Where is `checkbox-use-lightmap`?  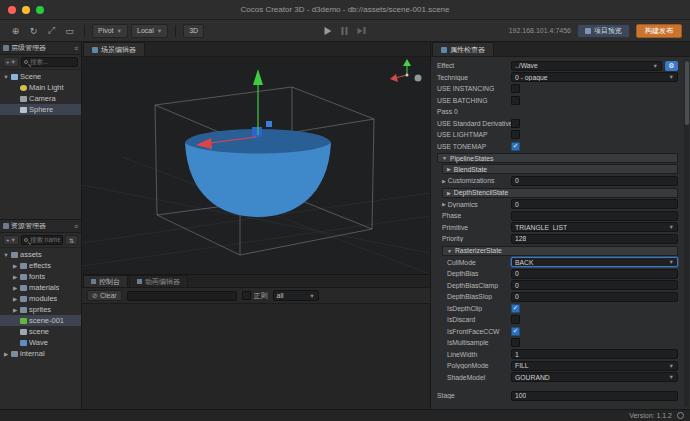
checkbox-use-lightmap is located at coordinates (516, 134).